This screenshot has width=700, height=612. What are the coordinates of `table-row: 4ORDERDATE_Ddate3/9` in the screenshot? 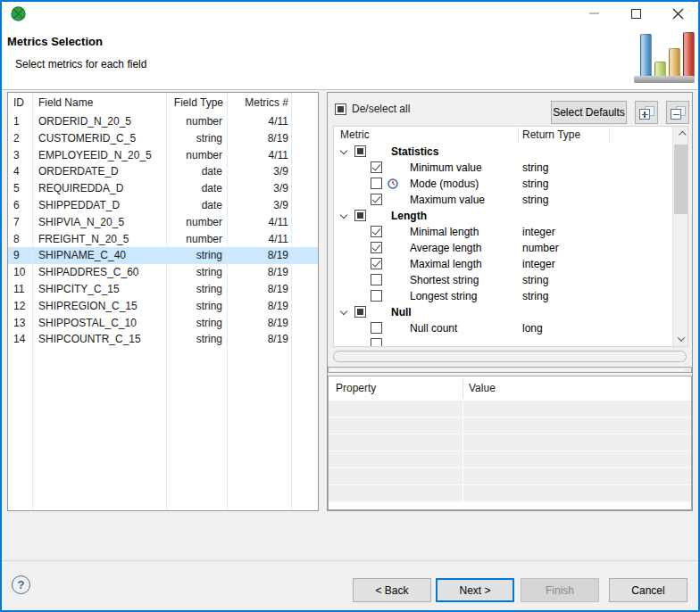 It's located at (162, 171).